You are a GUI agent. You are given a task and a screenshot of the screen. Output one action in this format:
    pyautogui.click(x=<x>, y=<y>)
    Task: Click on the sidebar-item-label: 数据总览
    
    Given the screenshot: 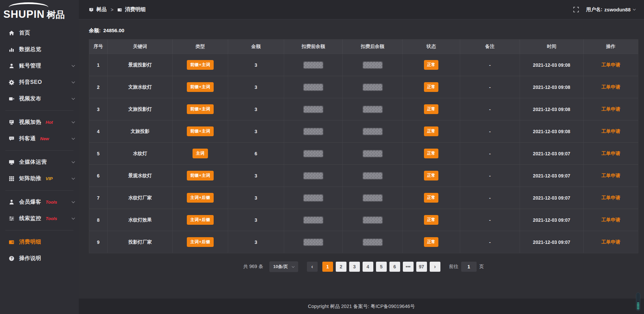 What is the action you would take?
    pyautogui.click(x=30, y=50)
    